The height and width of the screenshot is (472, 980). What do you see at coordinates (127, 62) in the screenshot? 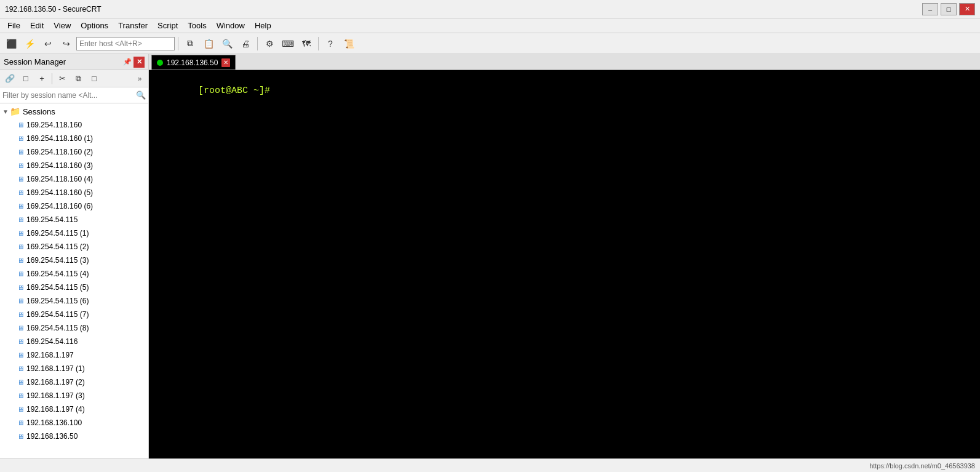
I see `pin-button: 📌` at bounding box center [127, 62].